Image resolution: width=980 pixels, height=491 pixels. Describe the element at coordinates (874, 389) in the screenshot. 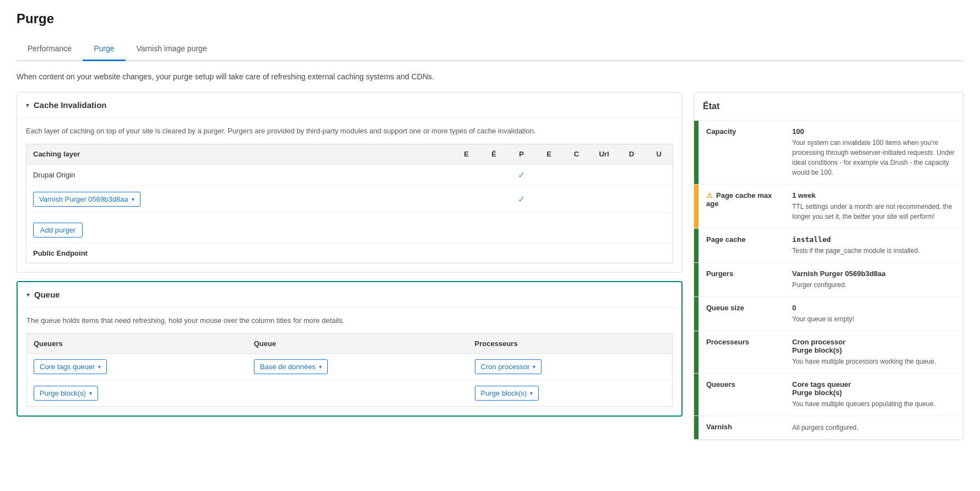

I see `queuers-main-value: Core tags queuerPurge block(s)` at that location.